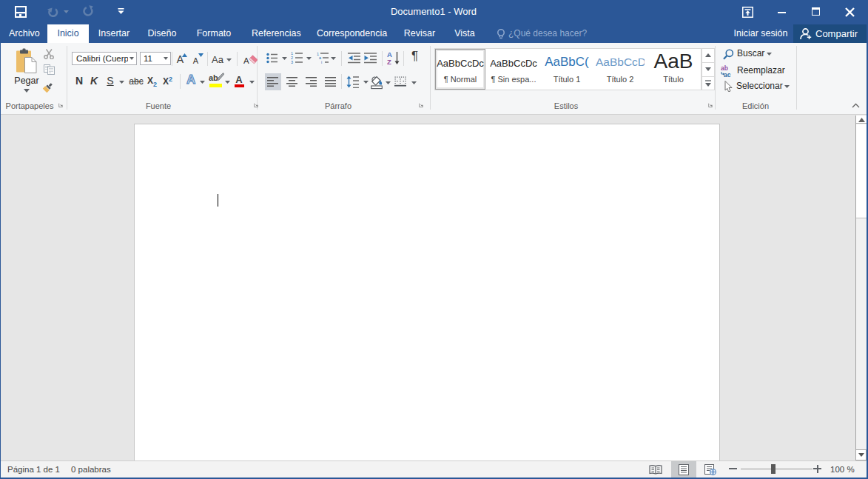  Describe the element at coordinates (321, 62) in the screenshot. I see `svg-text: i` at that location.